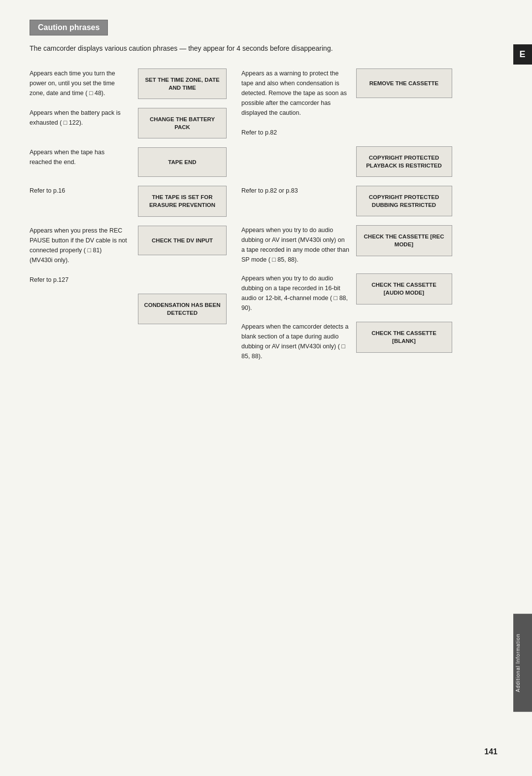  Describe the element at coordinates (81, 255) in the screenshot. I see `left-desc-5: Appears when you press the REC PAUSE but…` at that location.